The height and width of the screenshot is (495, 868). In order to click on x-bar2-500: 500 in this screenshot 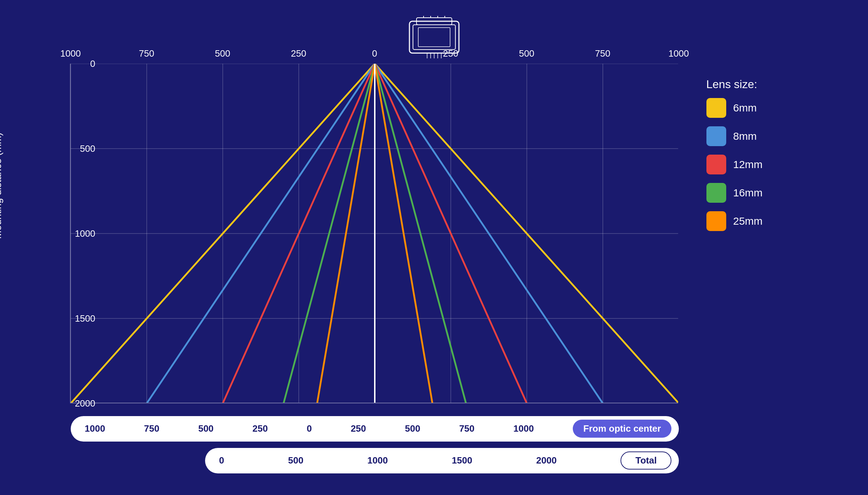, I will do `click(296, 461)`.